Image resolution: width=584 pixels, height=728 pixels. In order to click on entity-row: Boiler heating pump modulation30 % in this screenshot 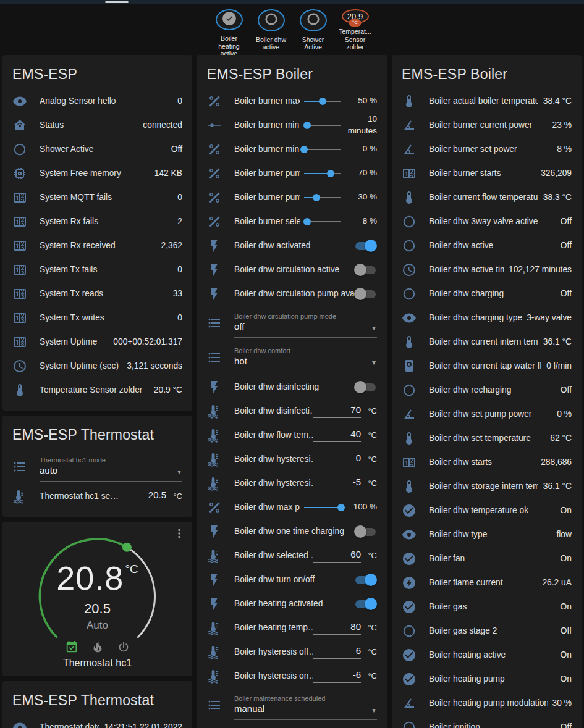, I will do `click(487, 703)`.